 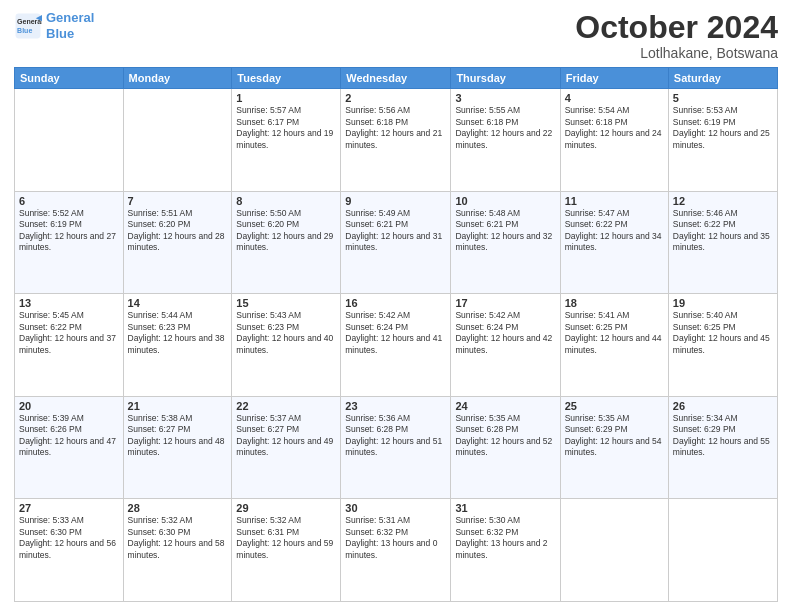 I want to click on table-row: 13Sunrise: 5:45 AM Sunset: 6:22 PM Dayli…, so click(x=70, y=346).